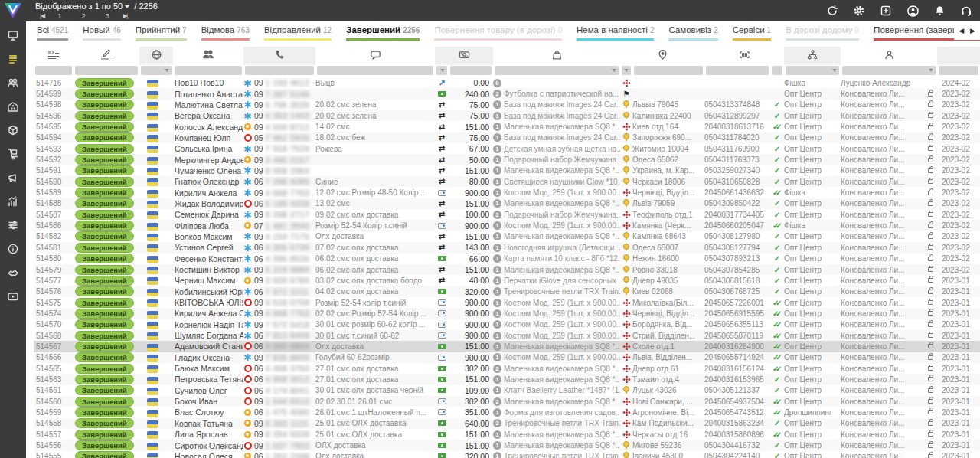  Describe the element at coordinates (507, 346) in the screenshot. I see `table-row: 514567ЗавершенийАдамовский Станис...064 …` at that location.